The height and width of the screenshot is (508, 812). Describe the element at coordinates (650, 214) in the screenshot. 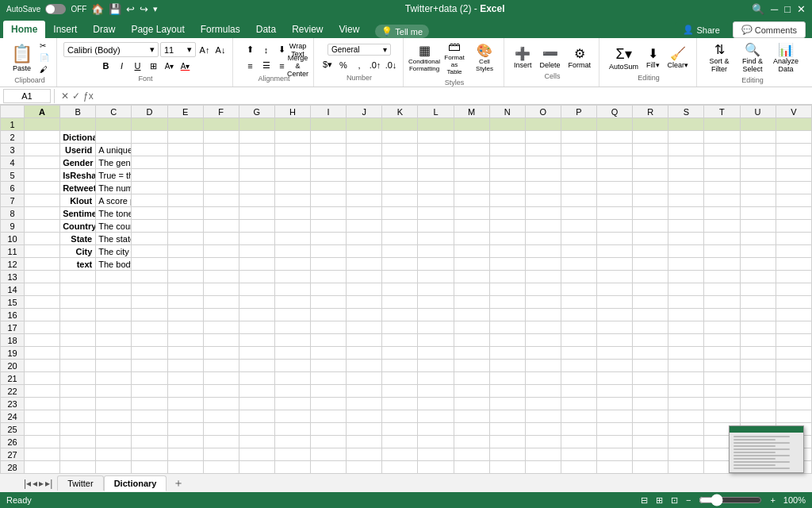

I see `cell-R8` at that location.